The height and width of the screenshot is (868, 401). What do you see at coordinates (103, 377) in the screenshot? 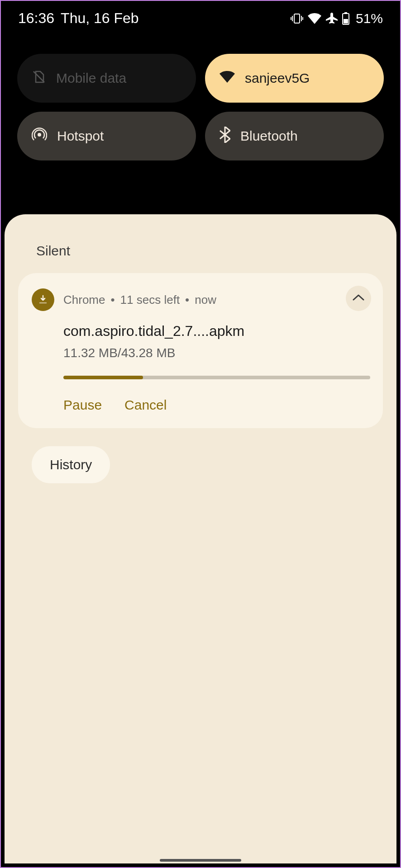
I see `progress-fill` at bounding box center [103, 377].